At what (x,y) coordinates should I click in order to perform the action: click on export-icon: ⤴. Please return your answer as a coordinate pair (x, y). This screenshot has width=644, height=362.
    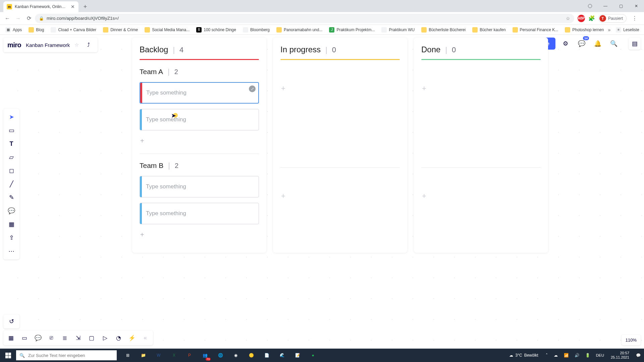
    Looking at the image, I should click on (89, 45).